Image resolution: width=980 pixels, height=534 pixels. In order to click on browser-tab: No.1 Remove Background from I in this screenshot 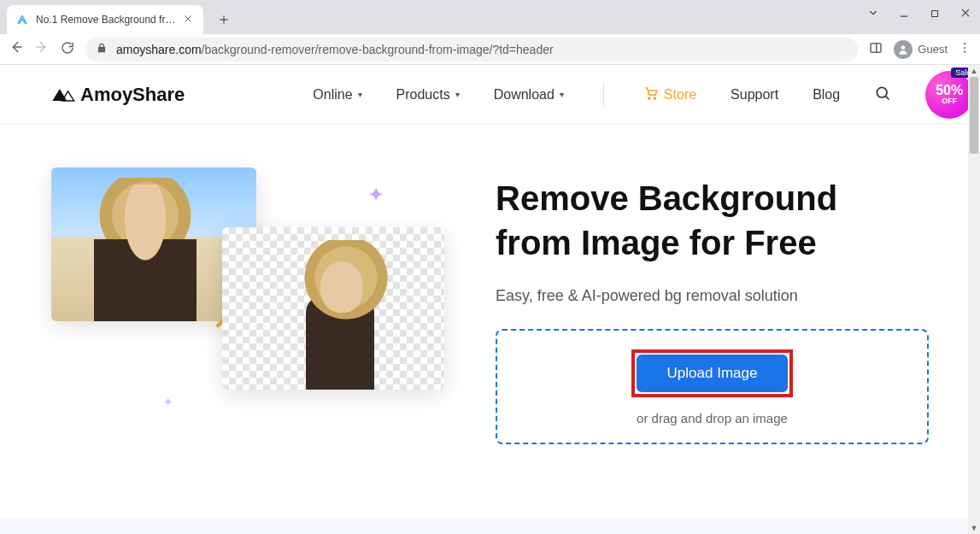, I will do `click(105, 20)`.